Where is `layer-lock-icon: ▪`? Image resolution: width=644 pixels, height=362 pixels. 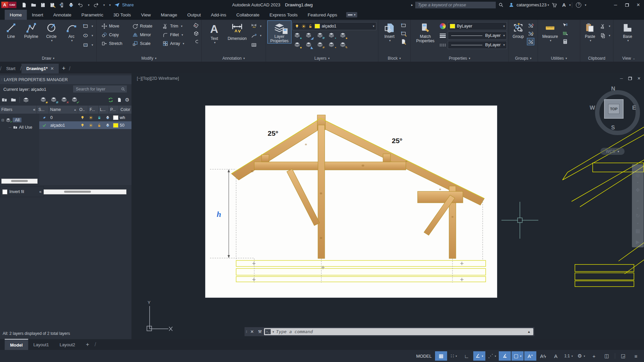 layer-lock-icon: ▪ is located at coordinates (332, 36).